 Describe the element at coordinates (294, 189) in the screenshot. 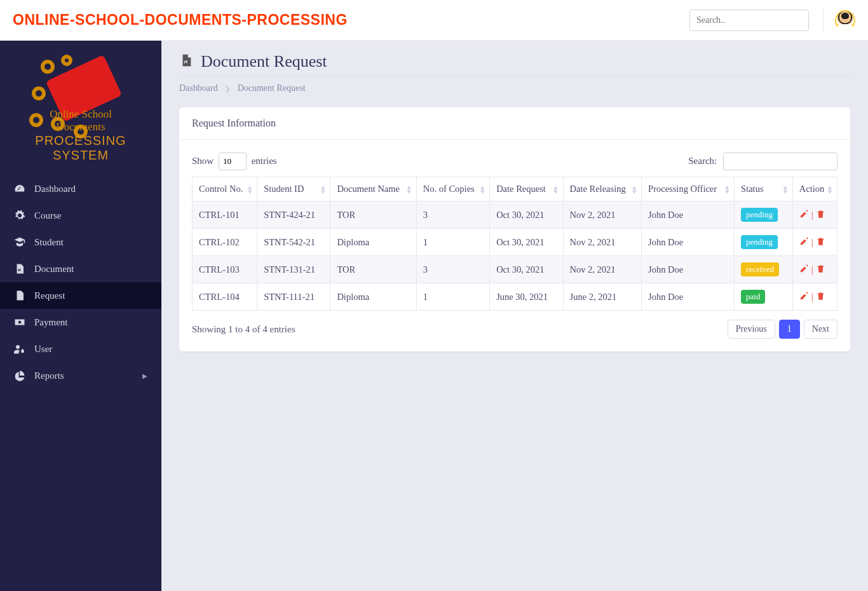

I see `column-header: Student ID▲▼` at that location.